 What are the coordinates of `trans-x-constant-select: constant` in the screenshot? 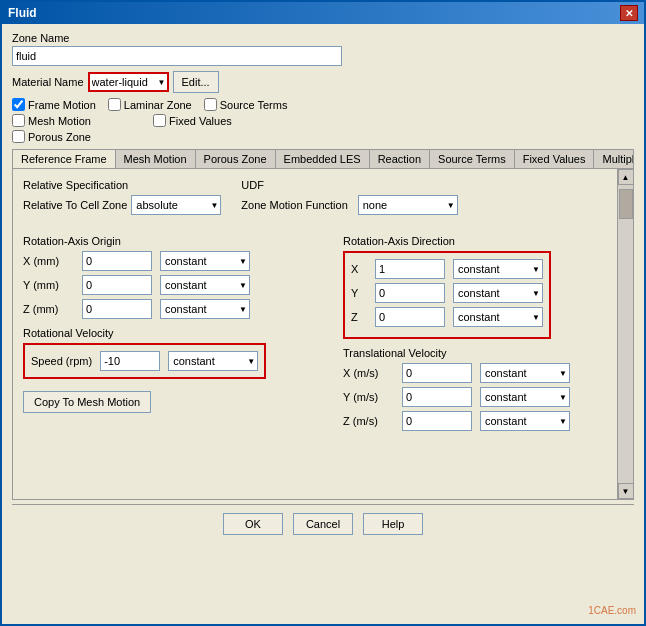 It's located at (525, 373).